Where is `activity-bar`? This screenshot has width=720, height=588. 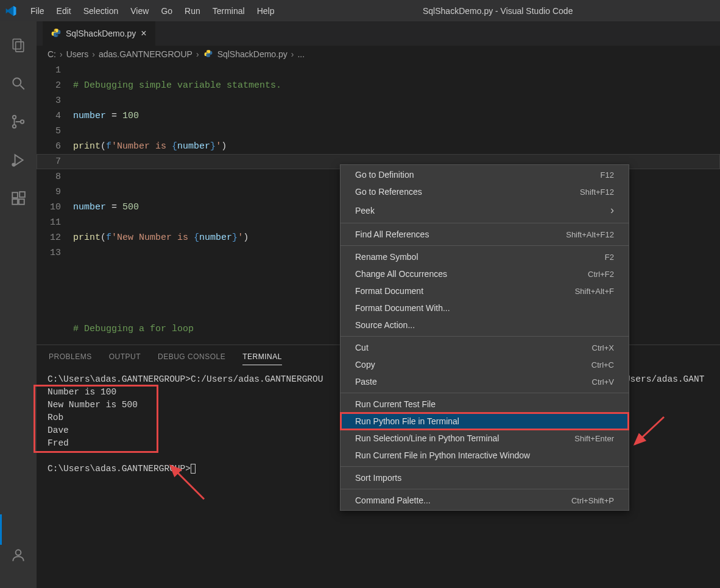 activity-bar is located at coordinates (18, 304).